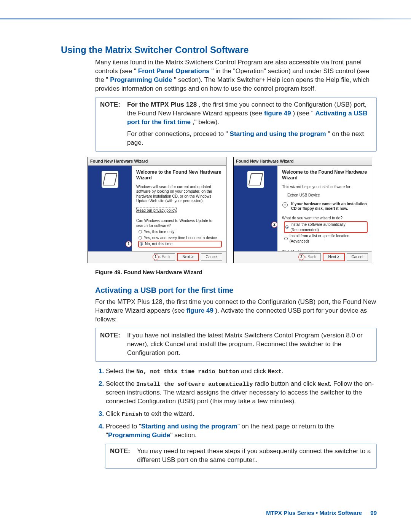 This screenshot has width=411, height=532. I want to click on note-box-3: NOTE: You may need to repeat these steps…, so click(241, 456).